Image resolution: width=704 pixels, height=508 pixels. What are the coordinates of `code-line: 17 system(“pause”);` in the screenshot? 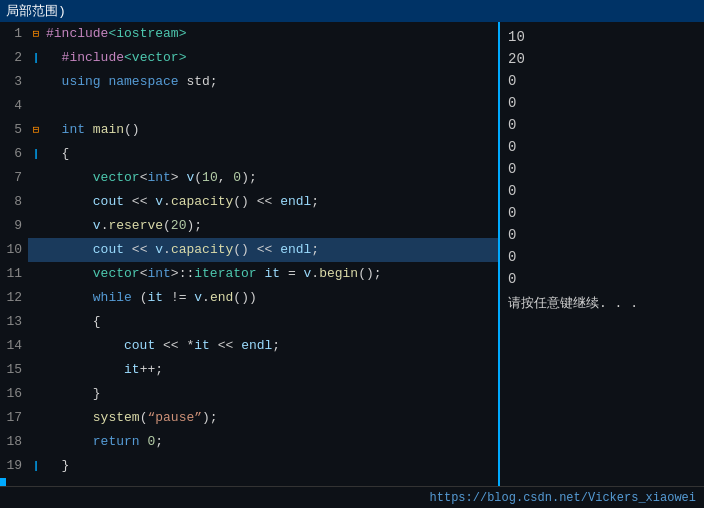 It's located at (249, 418).